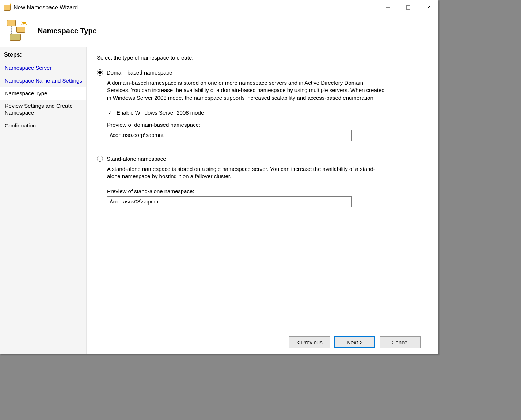 The height and width of the screenshot is (420, 521). What do you see at coordinates (100, 159) in the screenshot?
I see `radio-stand-alone` at bounding box center [100, 159].